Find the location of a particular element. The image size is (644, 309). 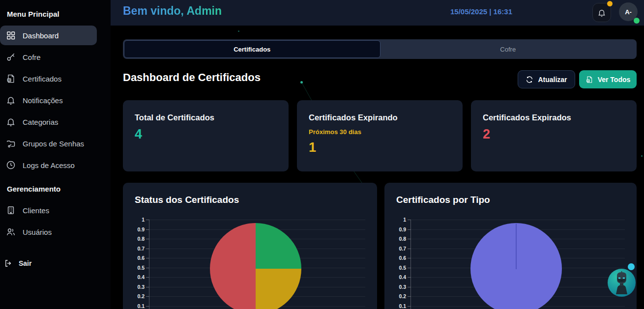

sidebar-item-clientes: Clientes is located at coordinates (48, 210).